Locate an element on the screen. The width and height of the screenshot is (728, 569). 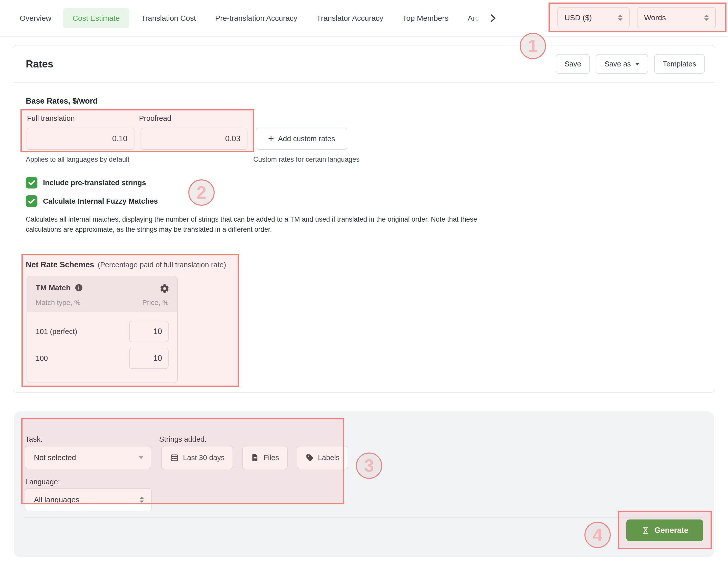
include-pretranslated-row: Include pre-translated strings is located at coordinates (86, 183).